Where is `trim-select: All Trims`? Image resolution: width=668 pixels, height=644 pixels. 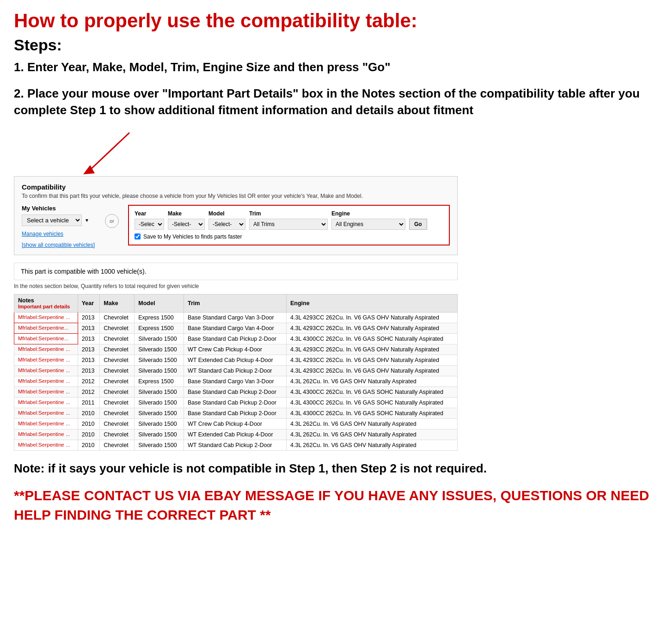
trim-select: All Trims is located at coordinates (288, 224).